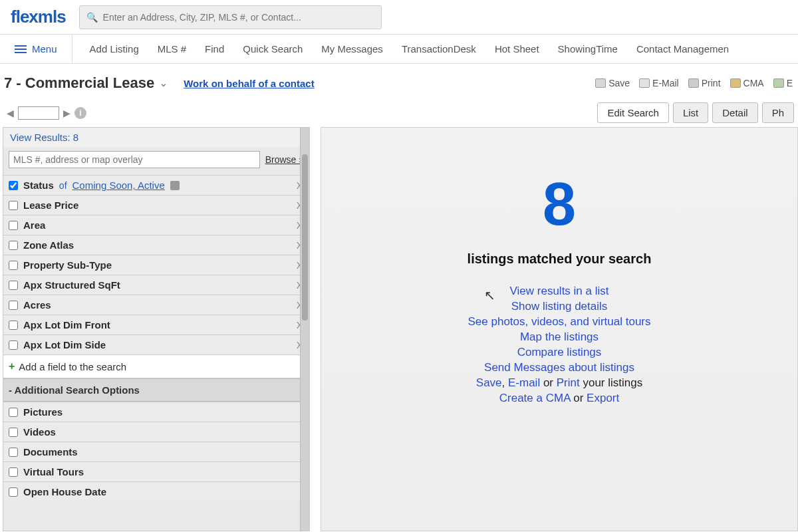 This screenshot has width=798, height=532. I want to click on plus-icon: +, so click(12, 366).